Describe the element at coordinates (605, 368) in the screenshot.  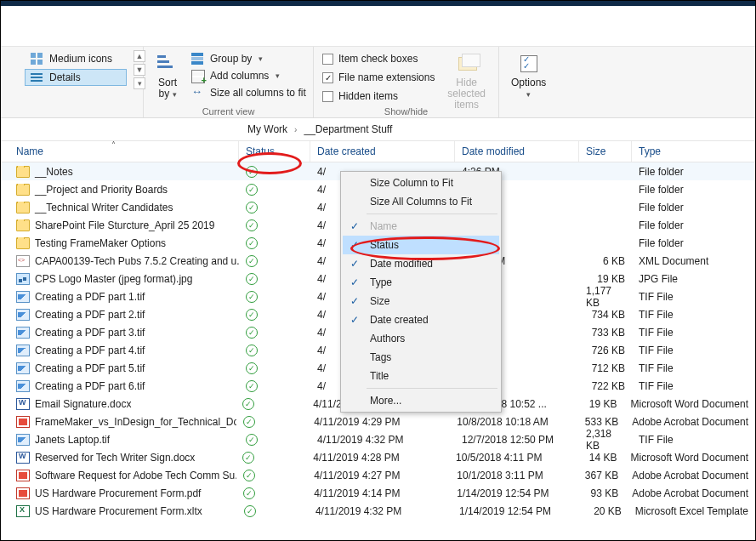
I see `file-size: 712 KB` at that location.